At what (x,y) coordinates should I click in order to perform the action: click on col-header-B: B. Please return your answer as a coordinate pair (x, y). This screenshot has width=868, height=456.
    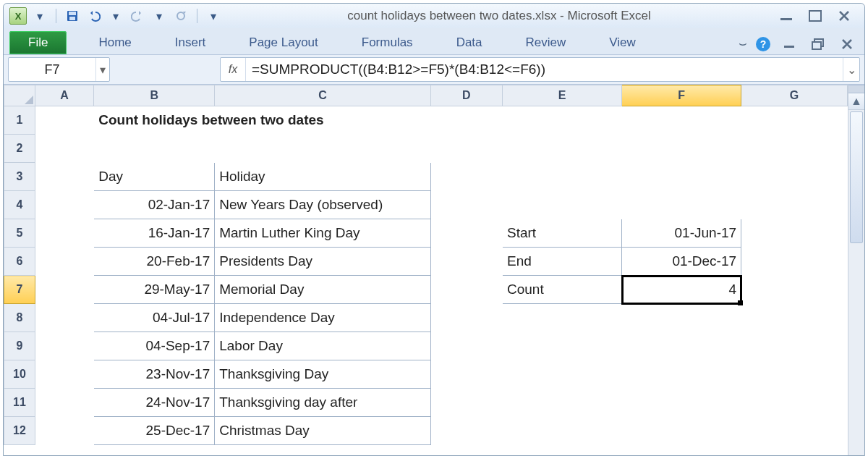
    Looking at the image, I should click on (155, 96).